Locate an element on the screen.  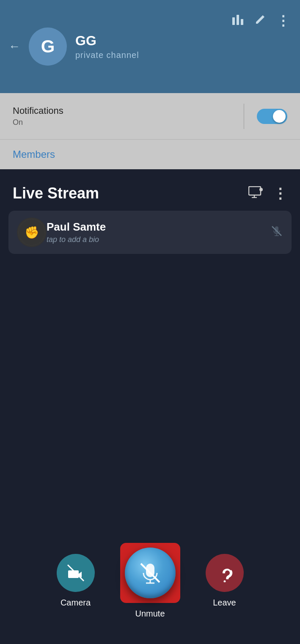
leave-control: Leave is located at coordinates (225, 581).